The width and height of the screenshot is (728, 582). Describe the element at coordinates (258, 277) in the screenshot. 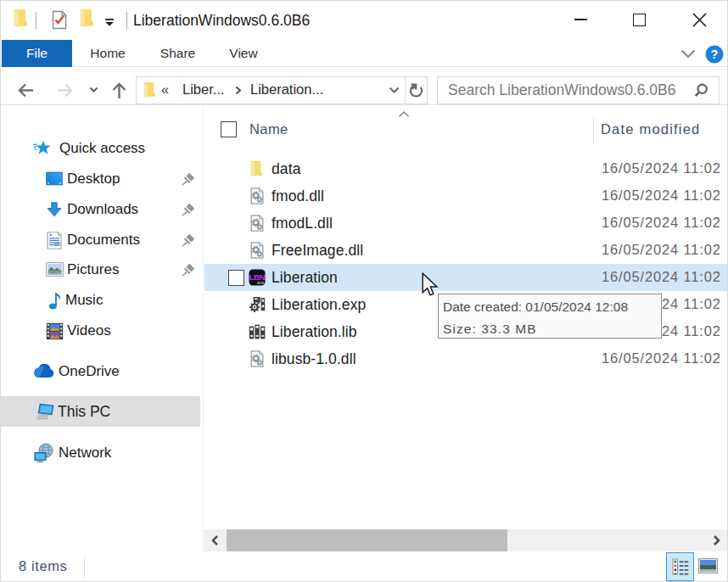

I see `svg-text: LBN` at that location.